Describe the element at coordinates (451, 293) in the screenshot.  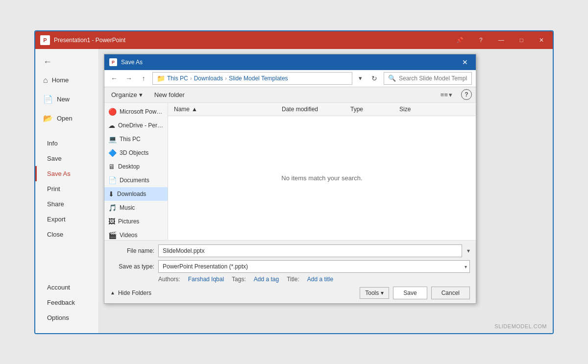
I see `cancel-button: Cancel` at that location.